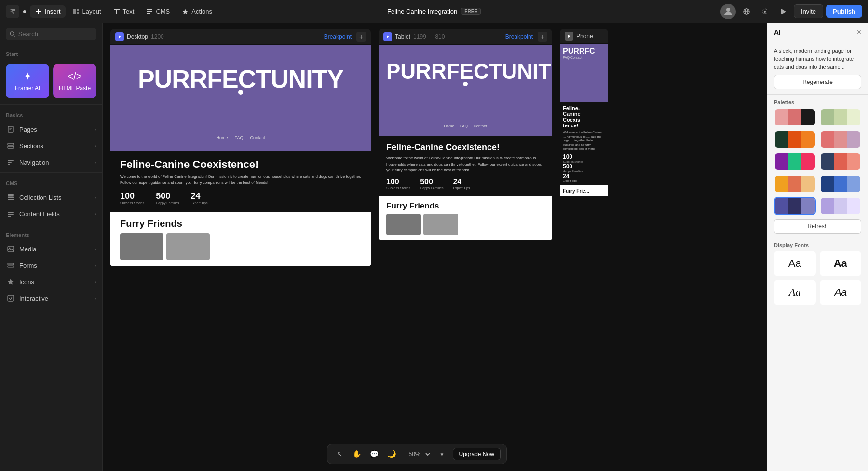 Image resolution: width=868 pixels, height=471 pixels. I want to click on cms-button: CMS, so click(158, 12).